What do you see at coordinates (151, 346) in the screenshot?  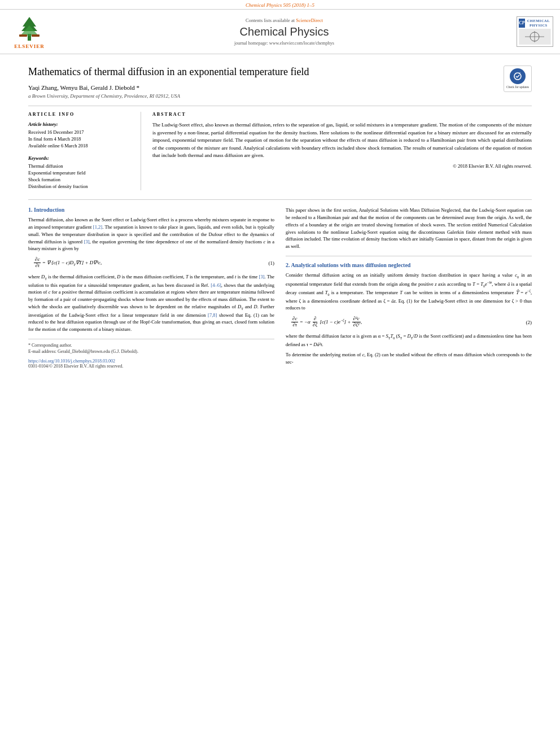 I see `corresponding-footnote: * Corresponding author.` at bounding box center [151, 346].